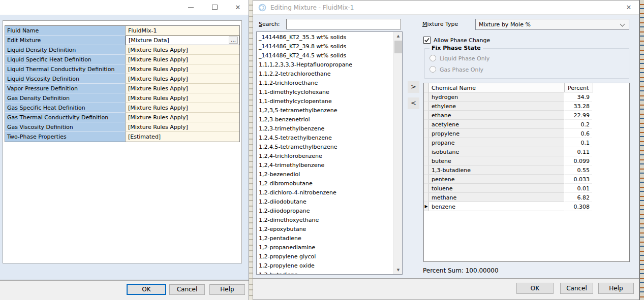 This screenshot has width=644, height=300. I want to click on list-item: 1,2-dimethoxyethane, so click(325, 220).